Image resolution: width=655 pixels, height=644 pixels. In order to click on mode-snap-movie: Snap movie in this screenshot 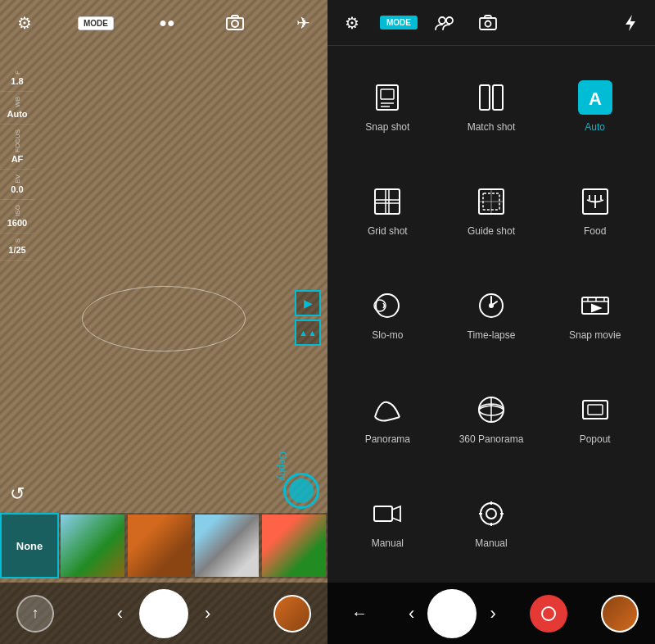, I will do `click(594, 315)`.